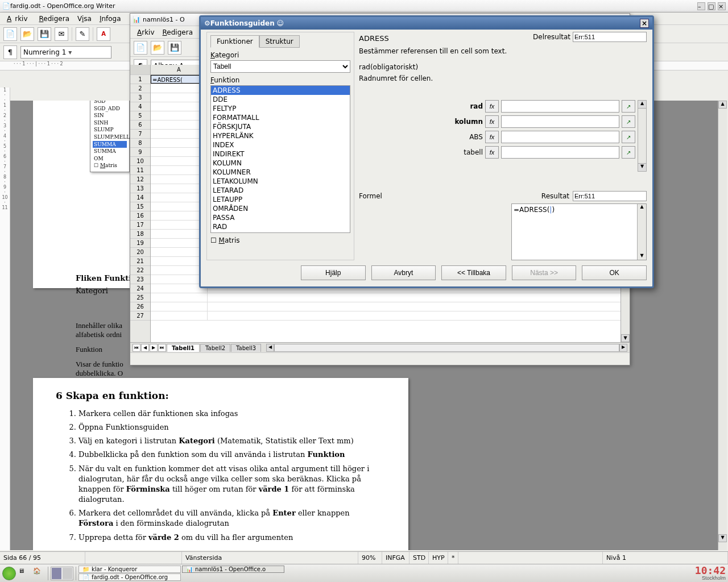  Describe the element at coordinates (162, 348) in the screenshot. I see `tab-last-icon: ⏭` at that location.